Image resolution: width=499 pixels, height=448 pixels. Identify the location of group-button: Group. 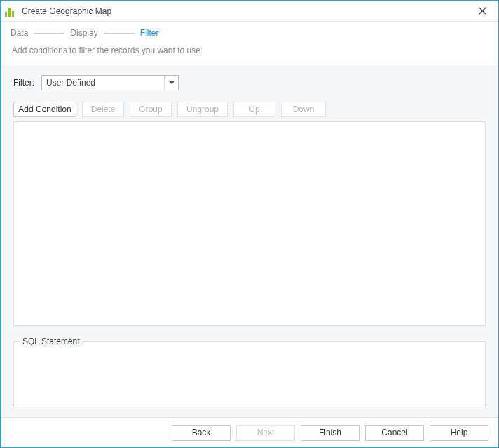
(151, 109).